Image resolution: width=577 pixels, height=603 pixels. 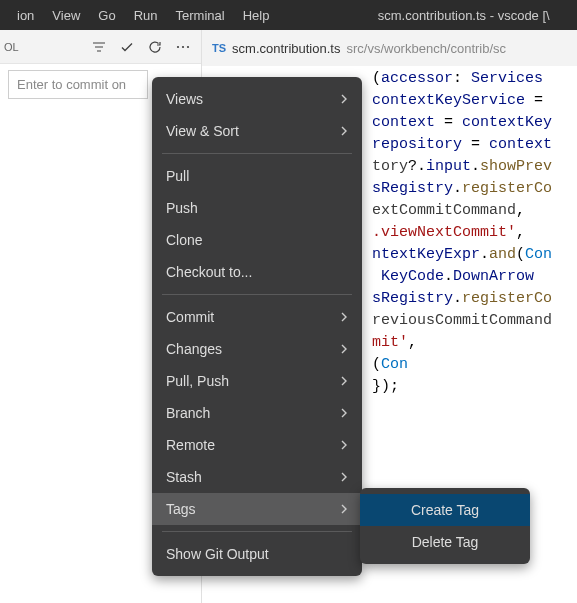 What do you see at coordinates (257, 381) in the screenshot?
I see `menu-item: Pull, Push` at bounding box center [257, 381].